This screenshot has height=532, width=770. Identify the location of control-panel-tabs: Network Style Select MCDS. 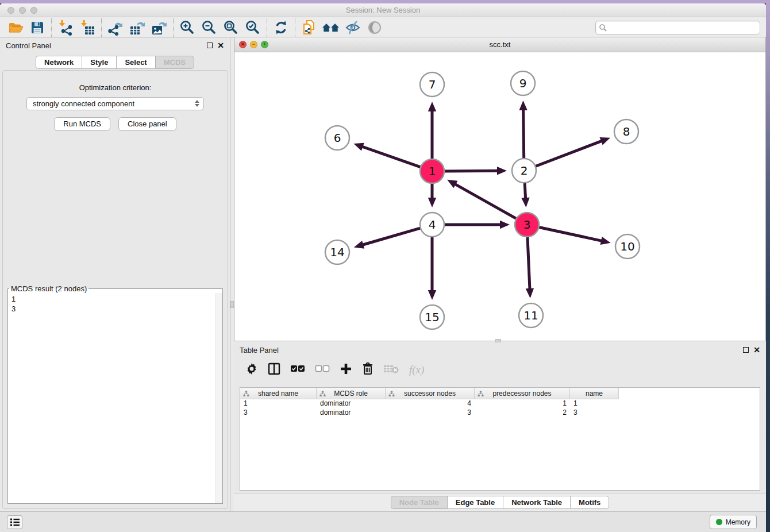
(115, 62).